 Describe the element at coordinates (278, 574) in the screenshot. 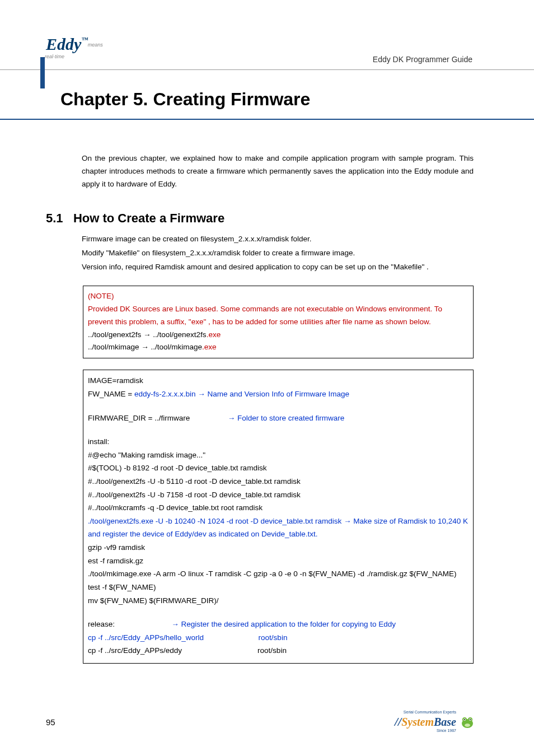

I see `code-l15: ./tool/mkimage.exe -A arm -O linux -T ra…` at that location.